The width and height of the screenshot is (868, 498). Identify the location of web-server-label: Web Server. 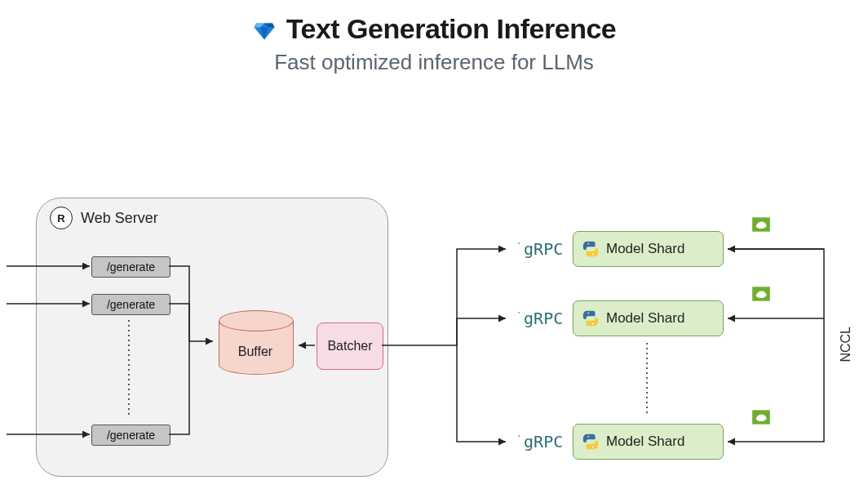
(119, 219).